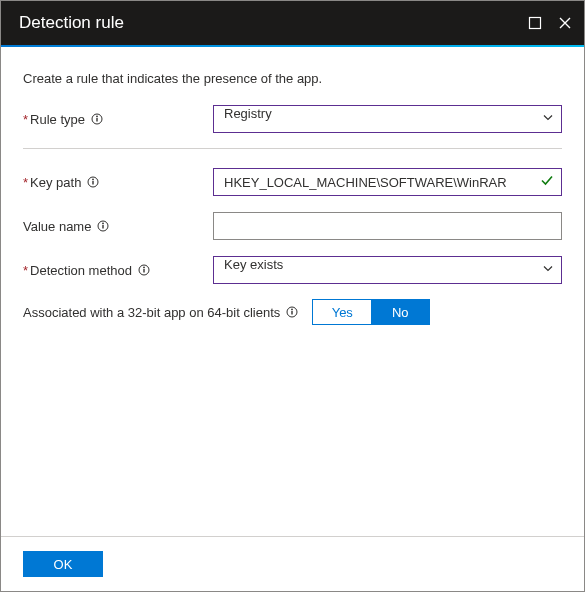 The width and height of the screenshot is (585, 592). What do you see at coordinates (56, 182) in the screenshot?
I see `label-text: Key path` at bounding box center [56, 182].